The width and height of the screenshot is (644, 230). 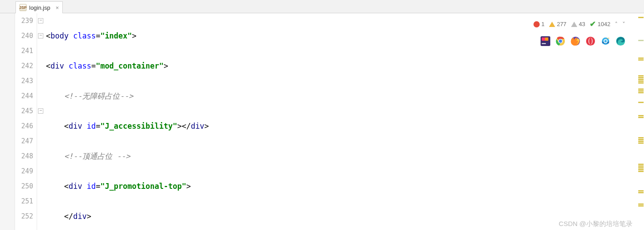 What do you see at coordinates (641, 122) in the screenshot?
I see `error-stripe` at bounding box center [641, 122].